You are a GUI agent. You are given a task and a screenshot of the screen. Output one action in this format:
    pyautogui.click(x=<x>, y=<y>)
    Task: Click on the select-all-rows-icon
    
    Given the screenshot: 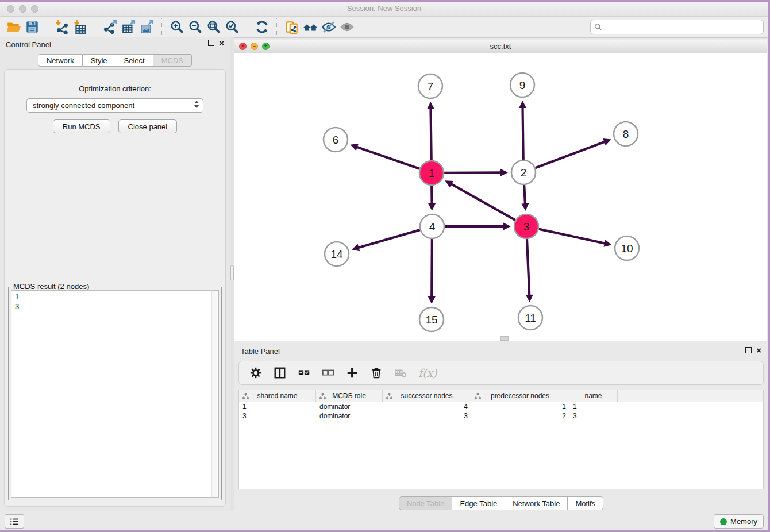 What is the action you would take?
    pyautogui.click(x=304, y=373)
    